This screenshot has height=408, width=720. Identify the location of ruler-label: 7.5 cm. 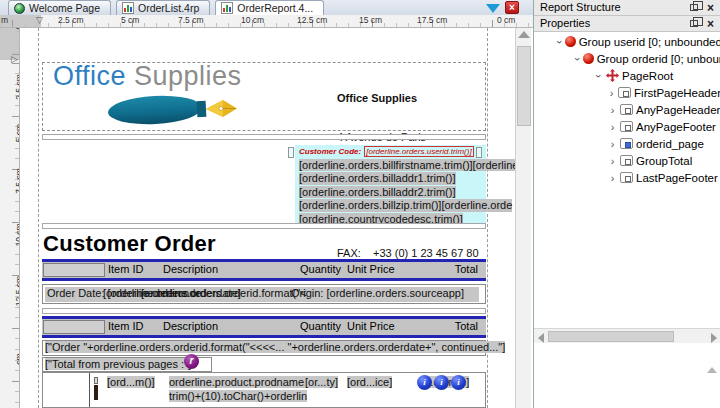
(191, 20).